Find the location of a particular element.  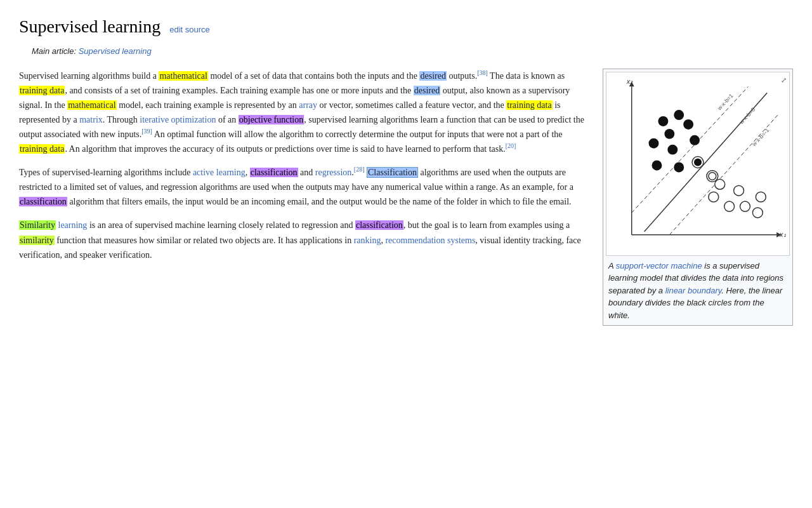

paragraph-3: Similarity learning is an area of superv… is located at coordinates (304, 240).